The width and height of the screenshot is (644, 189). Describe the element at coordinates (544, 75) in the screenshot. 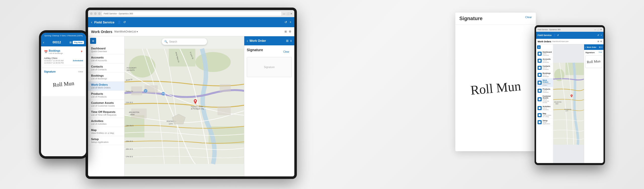

I see `st-sidebar-item-bookings: Bookings List of Bookings` at that location.